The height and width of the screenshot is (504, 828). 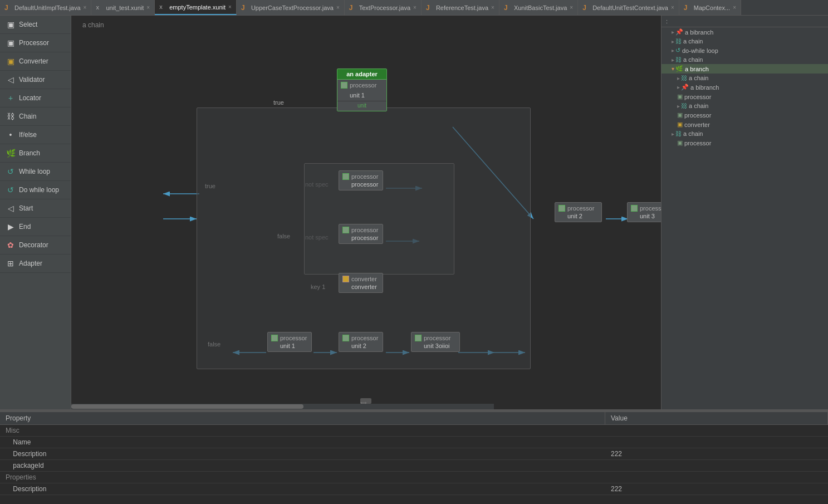 What do you see at coordinates (745, 60) in the screenshot?
I see `tree-item-3: ▸ ⛓ a chain` at bounding box center [745, 60].